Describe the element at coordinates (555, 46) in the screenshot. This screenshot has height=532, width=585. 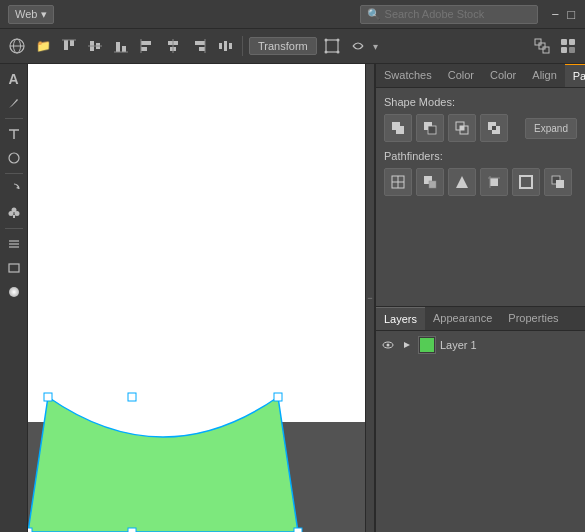
I see `toolbar-right` at that location.